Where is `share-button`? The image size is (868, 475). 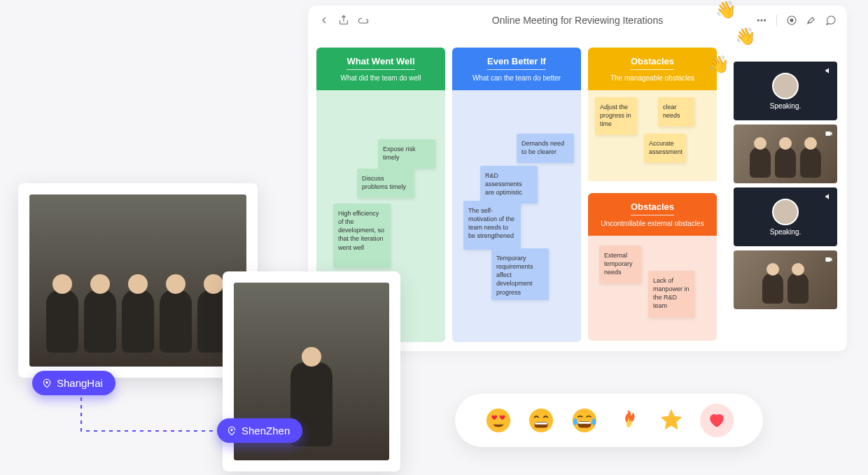
share-button is located at coordinates (344, 20).